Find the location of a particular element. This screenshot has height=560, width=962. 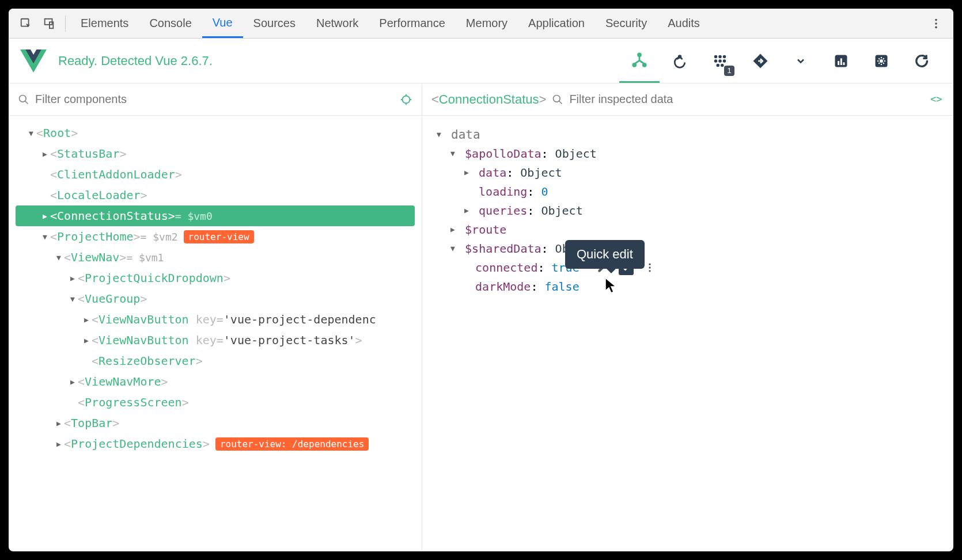

tab-network: Network is located at coordinates (338, 23).